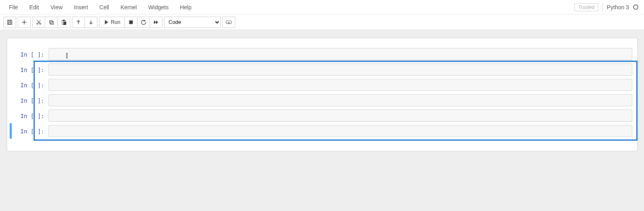  Describe the element at coordinates (91, 22) in the screenshot. I see `arrow-down-icon` at that location.